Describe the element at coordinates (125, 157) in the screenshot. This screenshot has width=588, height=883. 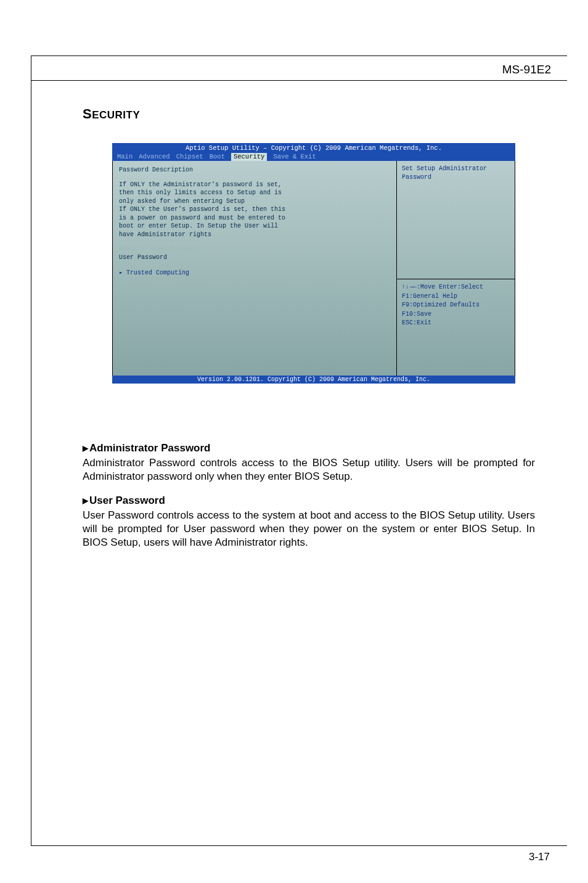
I see `tab-main: Main` at that location.